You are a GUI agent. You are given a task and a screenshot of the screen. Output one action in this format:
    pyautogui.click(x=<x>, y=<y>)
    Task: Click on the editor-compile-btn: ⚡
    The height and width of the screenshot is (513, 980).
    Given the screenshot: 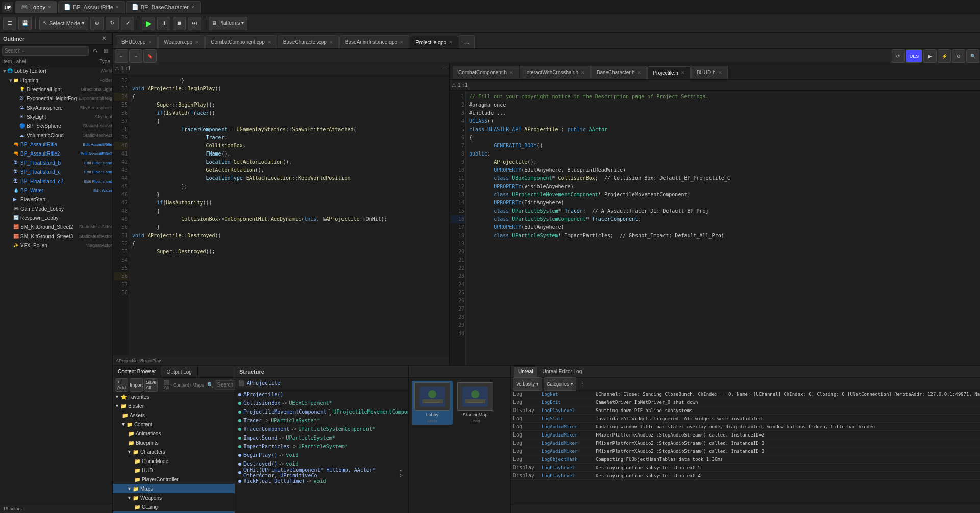 What is the action you would take?
    pyautogui.click(x=944, y=56)
    